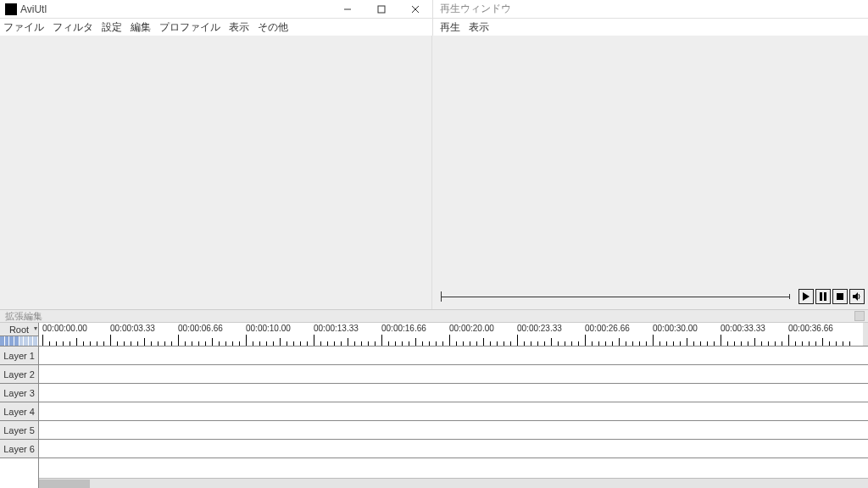  Describe the element at coordinates (415, 9) in the screenshot. I see `close-button` at that location.